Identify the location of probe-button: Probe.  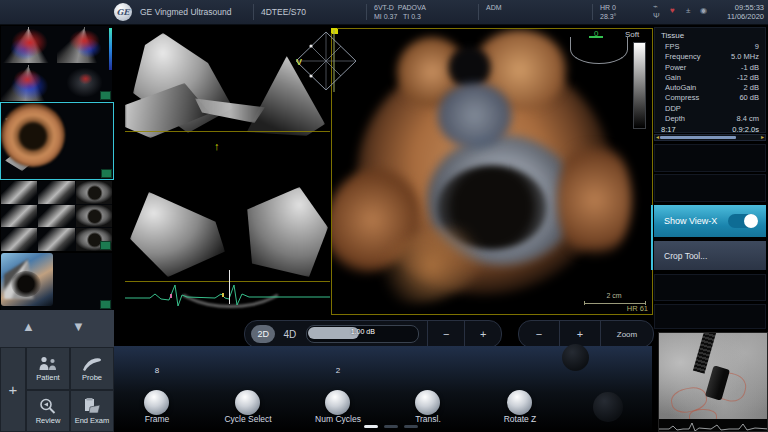
(92, 368).